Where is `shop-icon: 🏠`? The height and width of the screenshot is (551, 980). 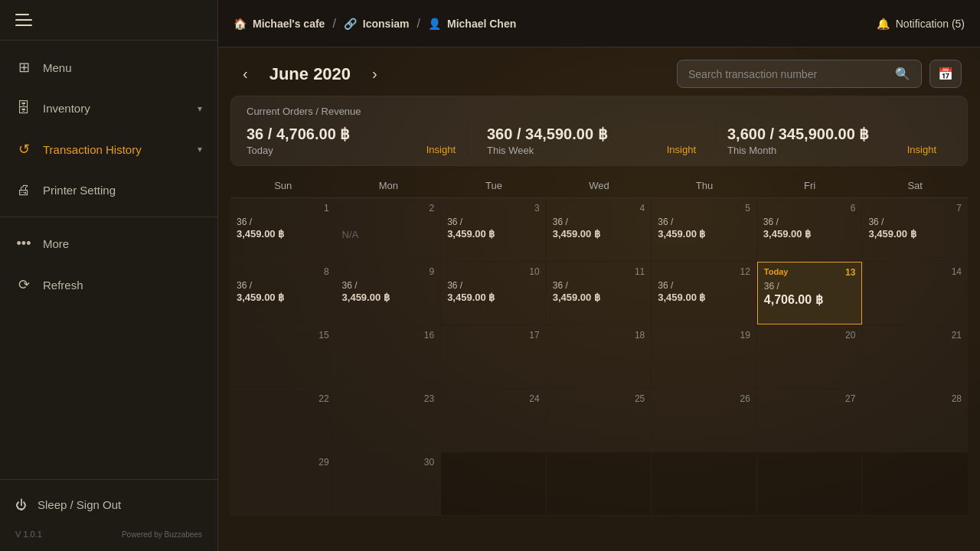
shop-icon: 🏠 is located at coordinates (240, 24).